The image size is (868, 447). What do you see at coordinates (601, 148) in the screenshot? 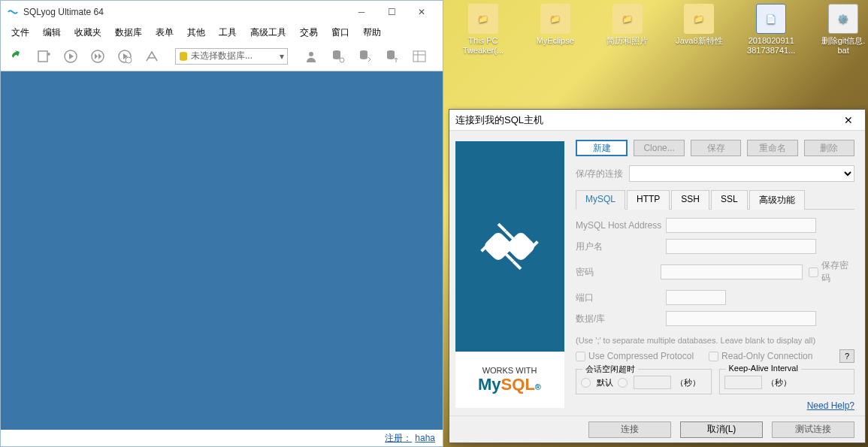
I see `new-button: 新建` at bounding box center [601, 148].